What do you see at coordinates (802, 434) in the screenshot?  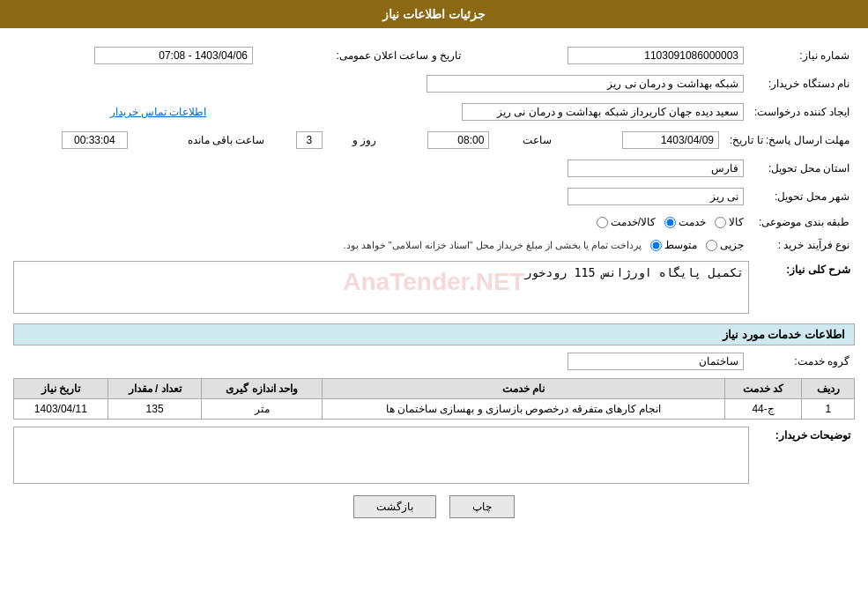 I see `tozi-label: توضیحات خریدار:` at bounding box center [802, 434].